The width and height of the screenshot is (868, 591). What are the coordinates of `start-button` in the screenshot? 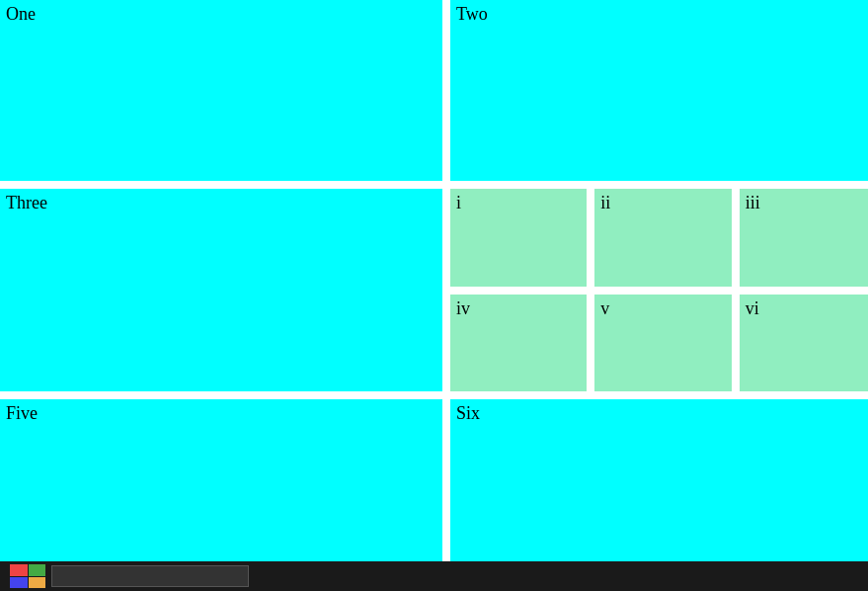 It's located at (28, 576).